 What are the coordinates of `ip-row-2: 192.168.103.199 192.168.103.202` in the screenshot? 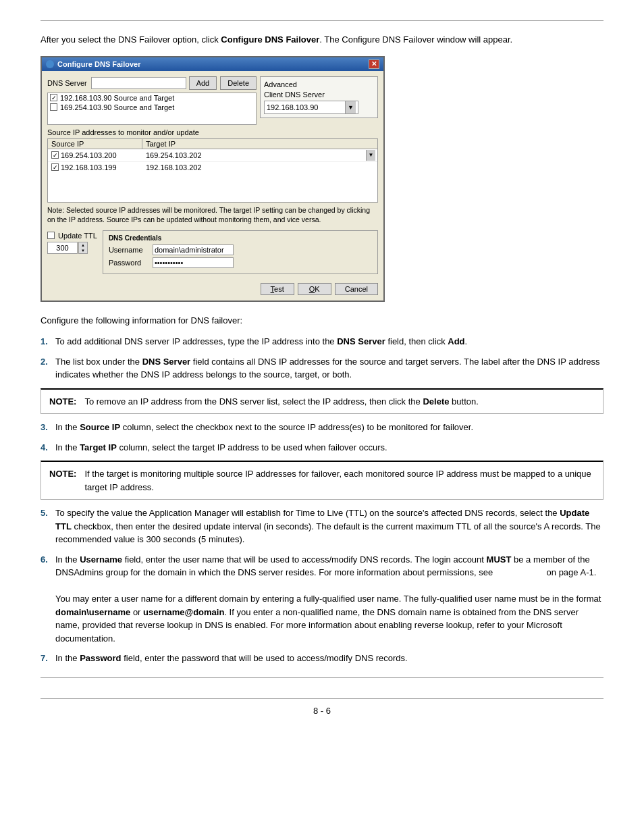 It's located at (213, 167).